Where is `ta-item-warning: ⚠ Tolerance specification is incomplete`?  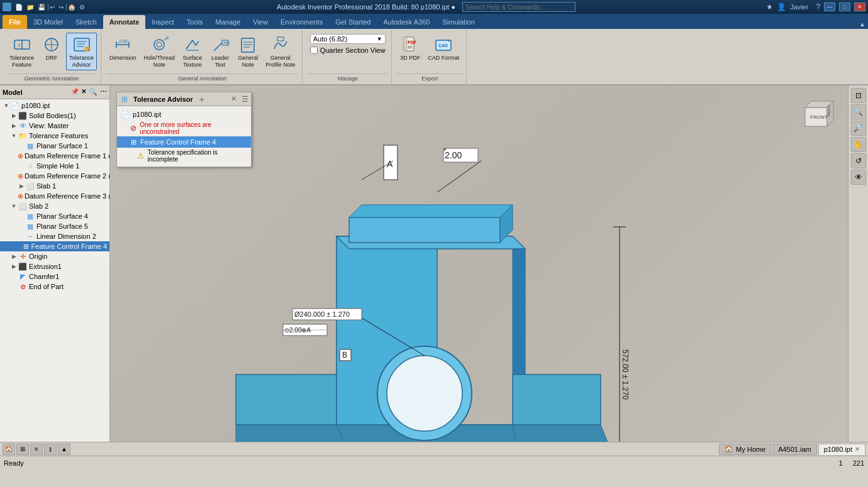
ta-item-warning: ⚠ Tolerance specification is incomplete is located at coordinates (184, 156).